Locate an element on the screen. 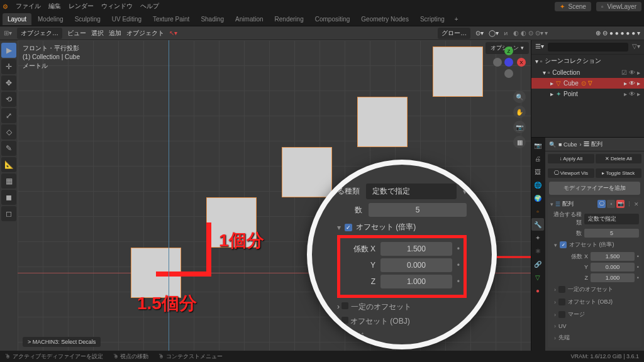 This screenshot has width=644, height=362. tool-extra2: ◻ is located at coordinates (9, 214).